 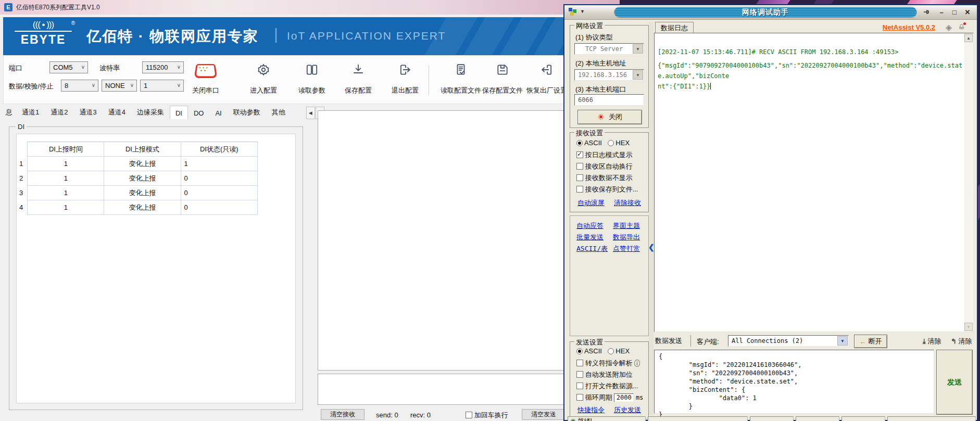 What do you see at coordinates (544, 414) in the screenshot?
I see `clear-send-button: 清空发送` at bounding box center [544, 414].